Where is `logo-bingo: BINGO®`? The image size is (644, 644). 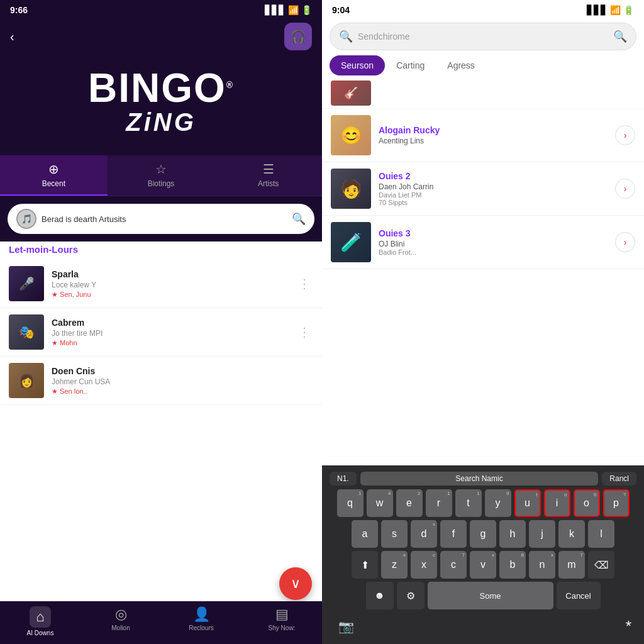 logo-bingo: BINGO® is located at coordinates (161, 88).